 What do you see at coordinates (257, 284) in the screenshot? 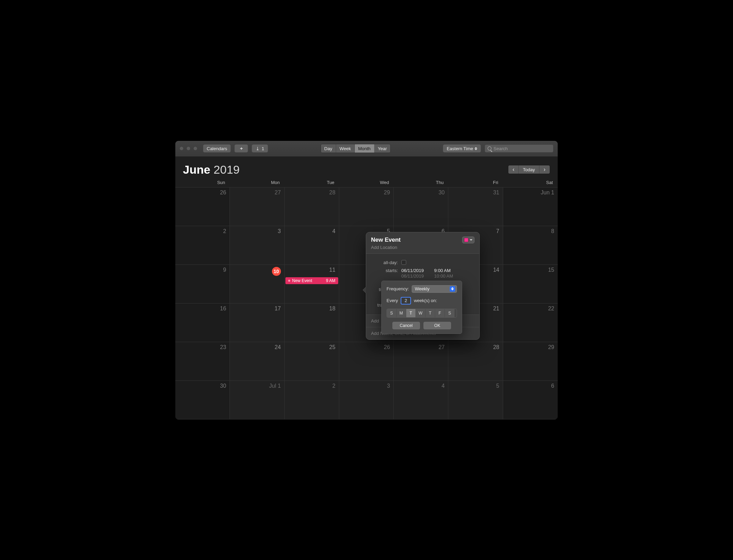
I see `day-cell: 10` at bounding box center [257, 284].